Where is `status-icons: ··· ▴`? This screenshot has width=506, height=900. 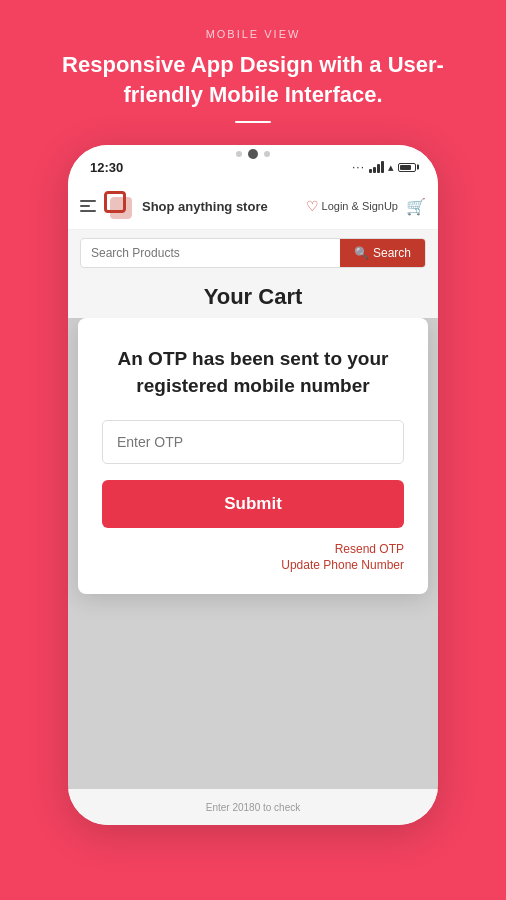 status-icons: ··· ▴ is located at coordinates (384, 167).